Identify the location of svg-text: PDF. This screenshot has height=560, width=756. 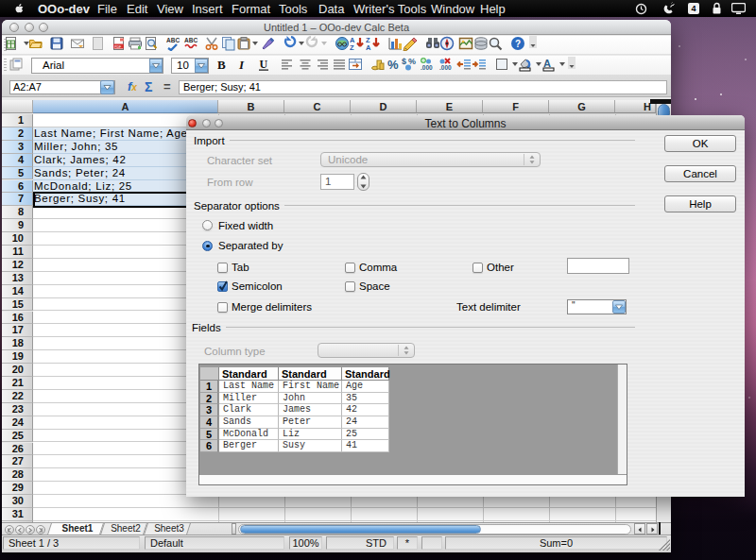
(118, 47).